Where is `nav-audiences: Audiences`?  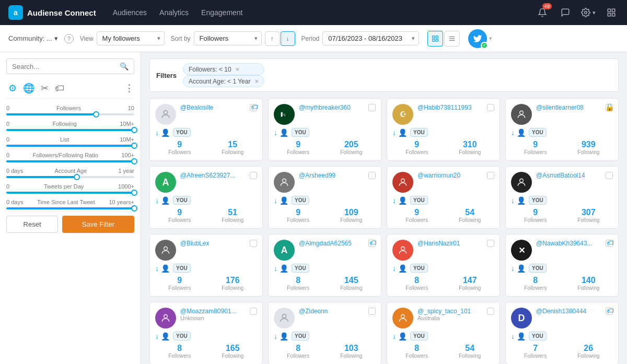 nav-audiences: Audiences is located at coordinates (130, 13).